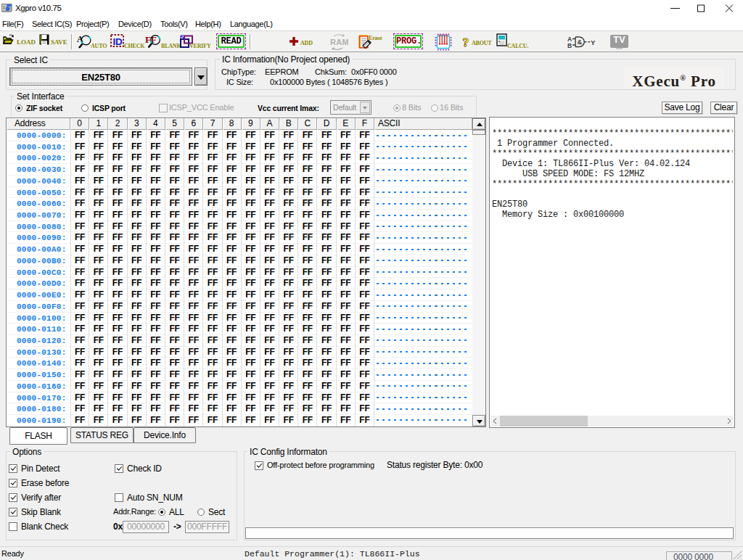 The height and width of the screenshot is (560, 743). Describe the element at coordinates (340, 42) in the screenshot. I see `svg-text: RAM` at that location.